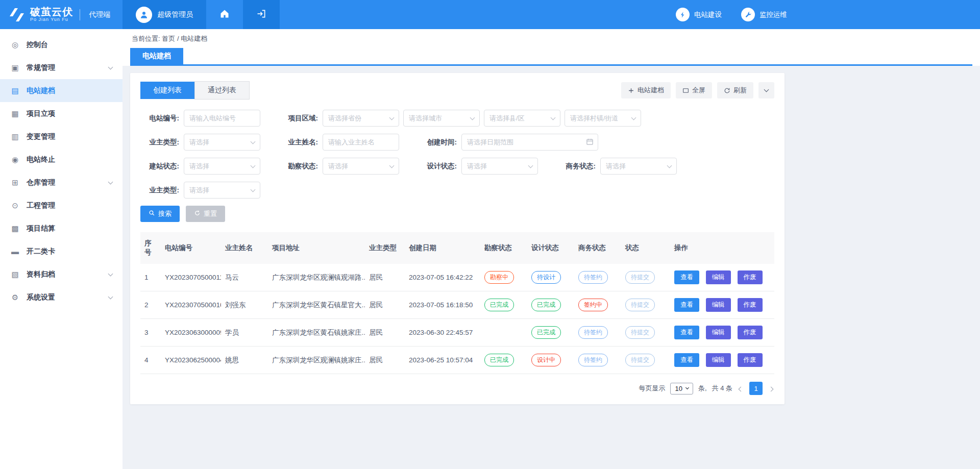 The image size is (980, 469). What do you see at coordinates (683, 14) in the screenshot?
I see `lightning-icon` at bounding box center [683, 14].